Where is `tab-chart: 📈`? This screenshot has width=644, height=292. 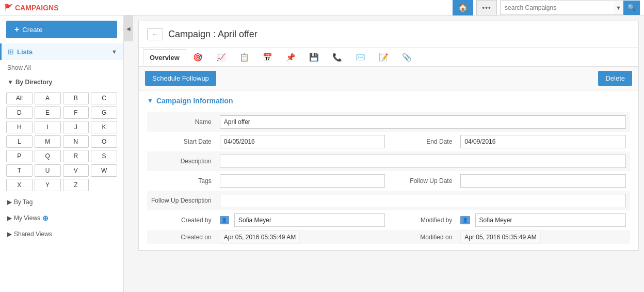
tab-chart: 📈 is located at coordinates (221, 57).